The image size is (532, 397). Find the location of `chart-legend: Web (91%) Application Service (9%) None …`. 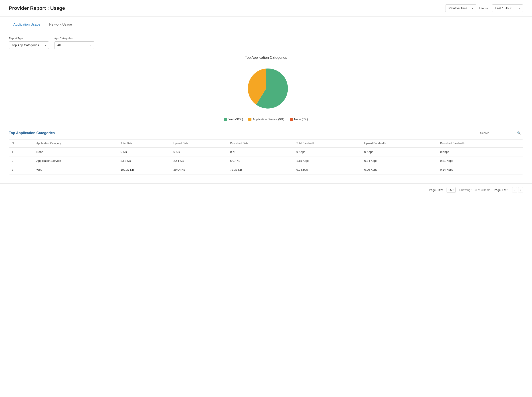

chart-legend: Web (91%) Application Service (9%) None … is located at coordinates (266, 119).